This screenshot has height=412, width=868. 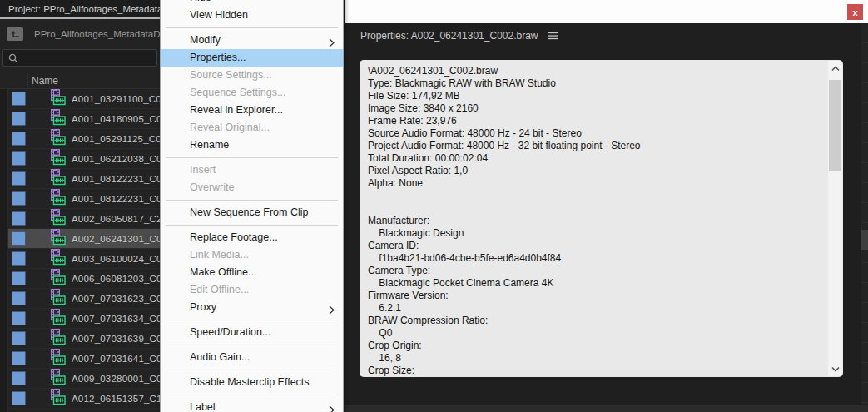 I want to click on clip-row: A007_07031623_C00, so click(x=84, y=299).